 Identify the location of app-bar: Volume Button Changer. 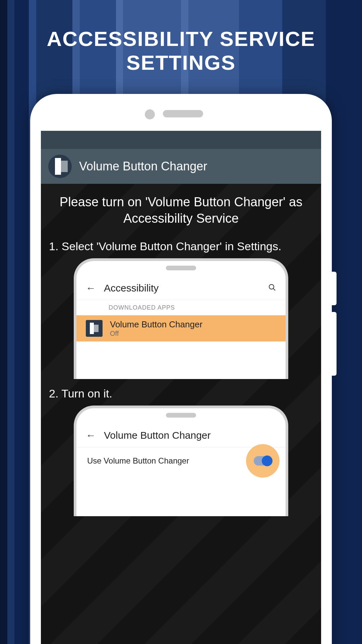
(181, 166).